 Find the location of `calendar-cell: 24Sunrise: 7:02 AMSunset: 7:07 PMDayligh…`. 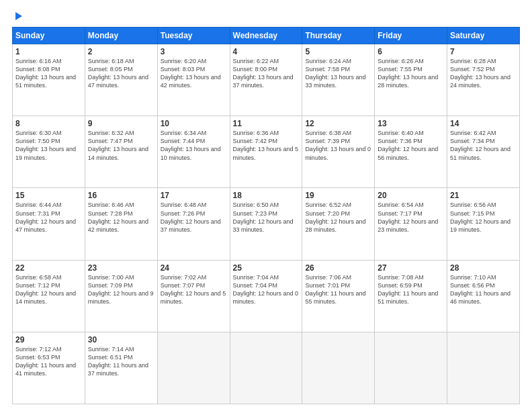

calendar-cell: 24Sunrise: 7:02 AMSunset: 7:07 PMDayligh… is located at coordinates (193, 295).